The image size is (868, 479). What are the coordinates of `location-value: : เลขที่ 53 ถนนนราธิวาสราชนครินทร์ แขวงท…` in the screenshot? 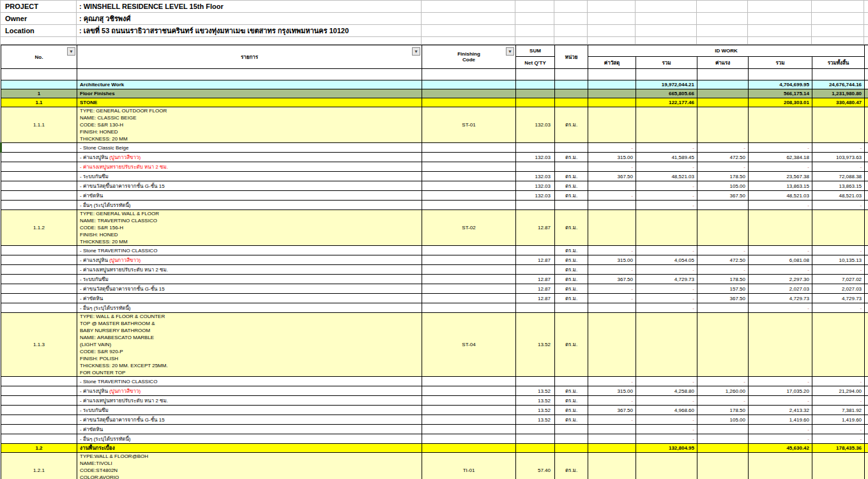 It's located at (249, 31).